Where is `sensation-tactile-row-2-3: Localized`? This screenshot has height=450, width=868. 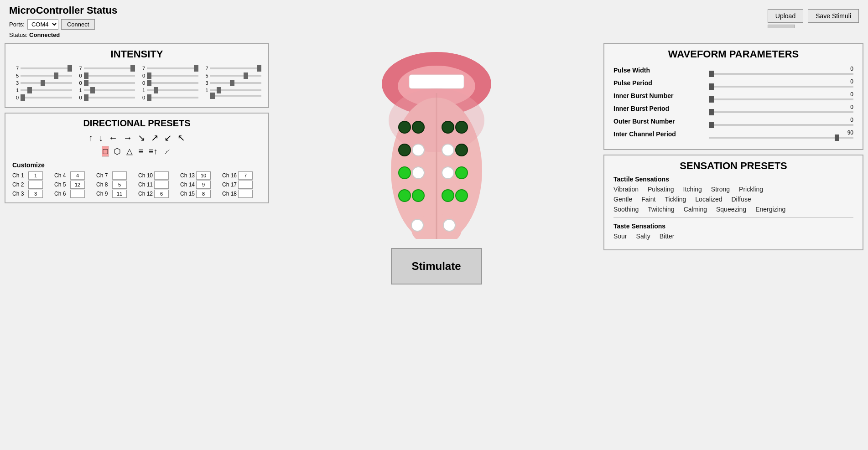 sensation-tactile-row-2-3: Localized is located at coordinates (709, 199).